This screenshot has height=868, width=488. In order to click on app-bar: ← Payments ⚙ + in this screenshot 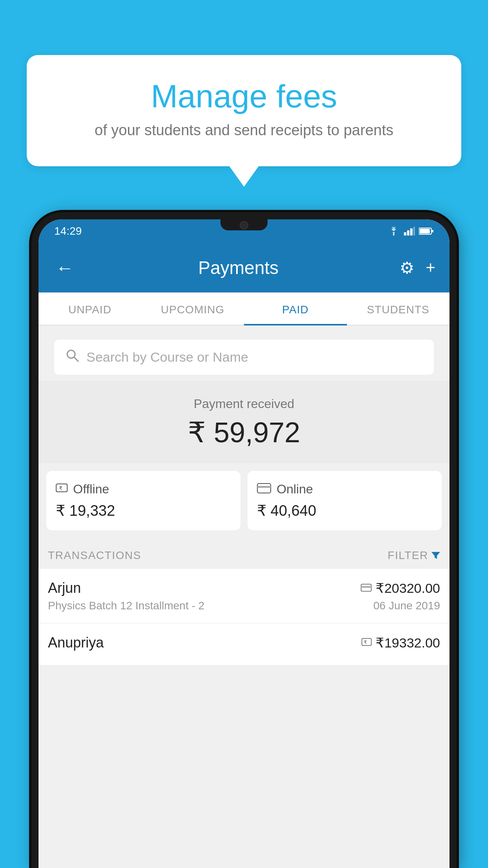, I will do `click(244, 268)`.